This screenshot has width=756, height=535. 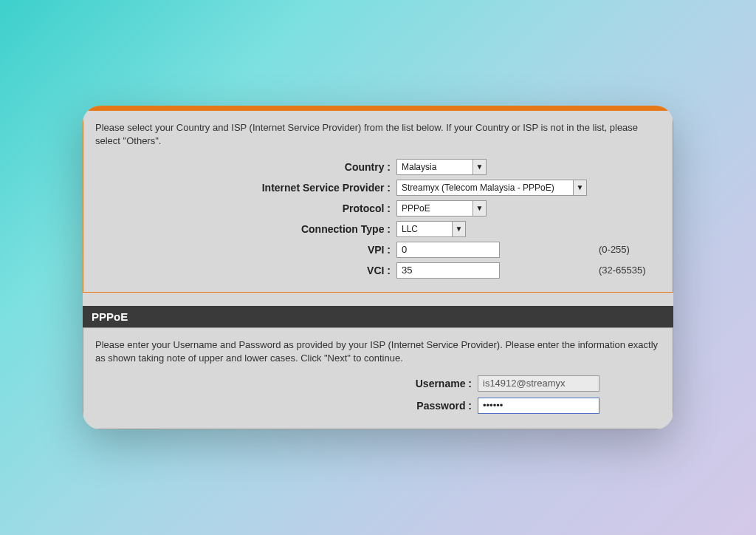 What do you see at coordinates (492, 188) in the screenshot?
I see `isp-select: Streamyx (Telecom Malaysia - PPPoE) ▼` at bounding box center [492, 188].